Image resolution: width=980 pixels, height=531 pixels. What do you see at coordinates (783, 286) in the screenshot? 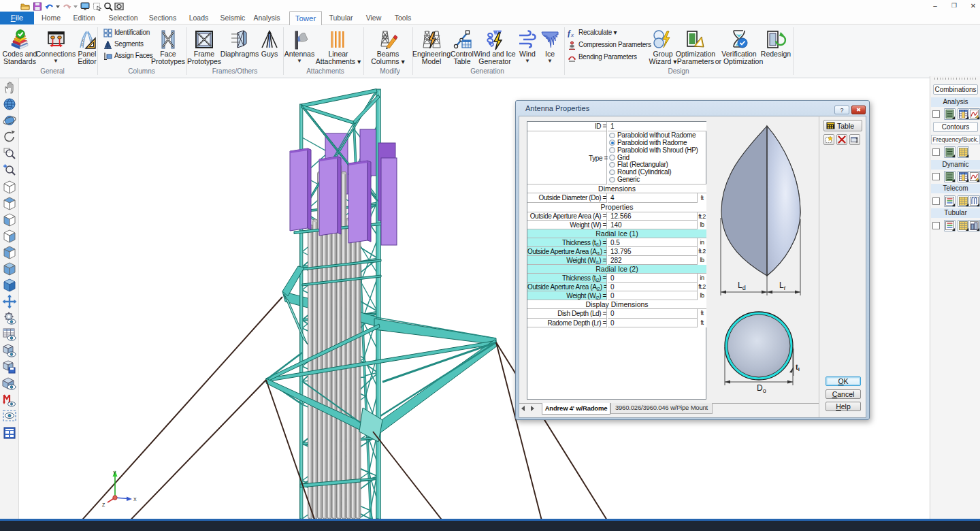
I see `svg-text: Lr` at bounding box center [783, 286].